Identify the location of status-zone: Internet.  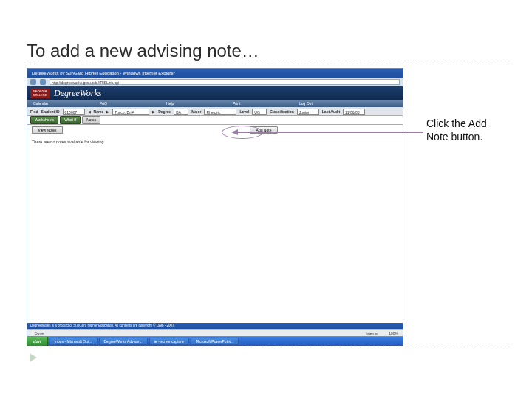
(372, 333).